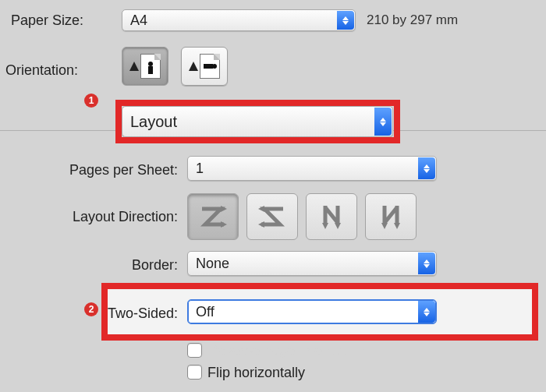 This screenshot has height=392, width=546. I want to click on page-portrait-icon, so click(151, 66).